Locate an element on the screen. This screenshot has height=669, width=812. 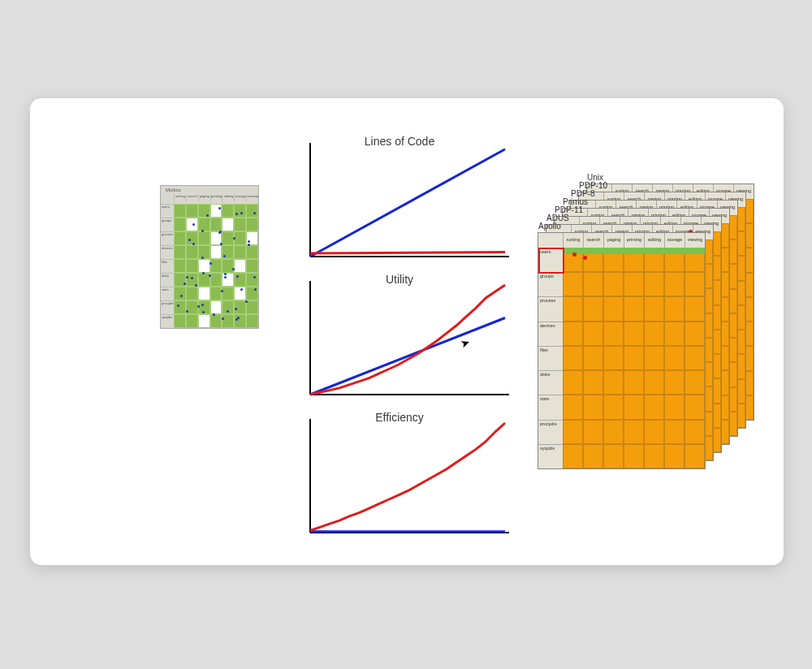
system-name: Apollo is located at coordinates (550, 226).